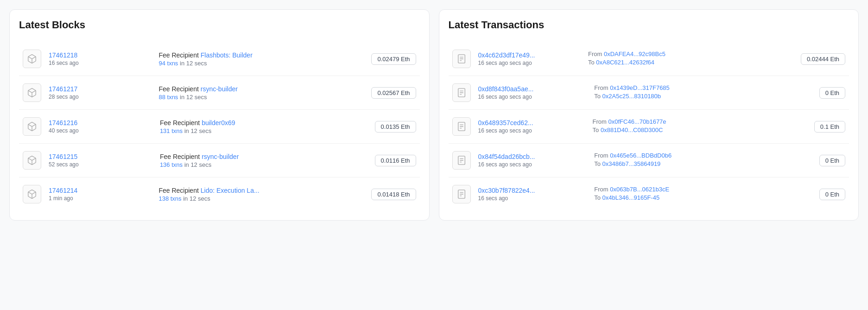 This screenshot has height=310, width=868. I want to click on block-amount-badge: 0.01418 Eth, so click(393, 195).